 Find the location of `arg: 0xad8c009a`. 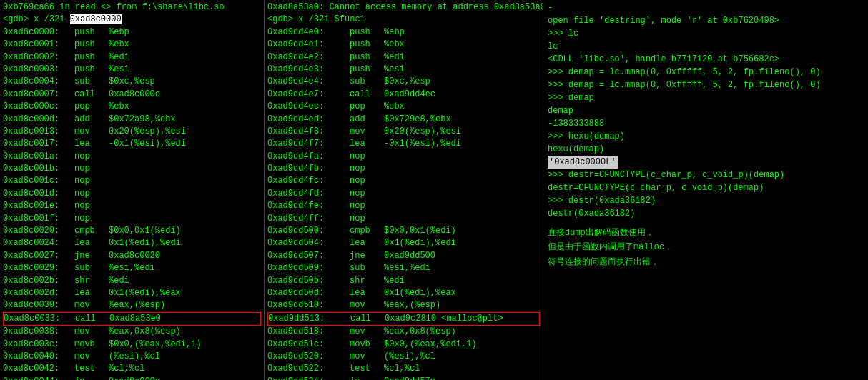

arg: 0xad8c009a is located at coordinates (134, 379).